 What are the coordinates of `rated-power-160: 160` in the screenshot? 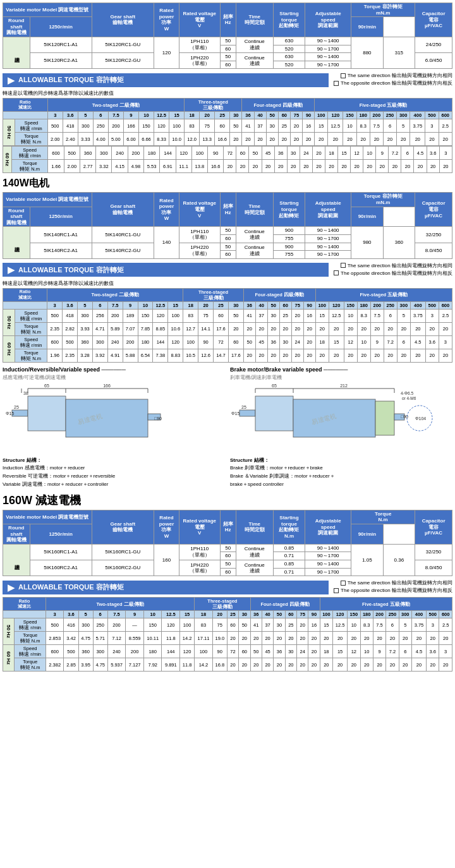 It's located at (166, 560).